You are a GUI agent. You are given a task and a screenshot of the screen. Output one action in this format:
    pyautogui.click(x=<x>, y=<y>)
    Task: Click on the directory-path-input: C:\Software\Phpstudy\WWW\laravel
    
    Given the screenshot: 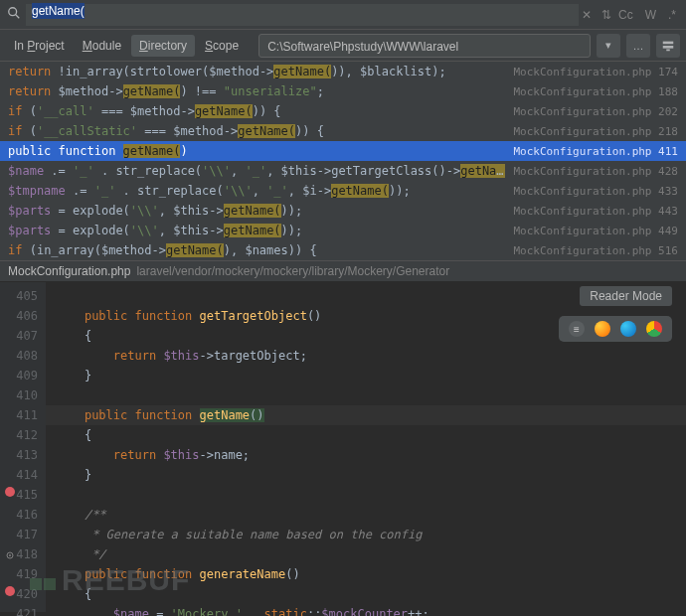 What is the action you would take?
    pyautogui.click(x=425, y=46)
    